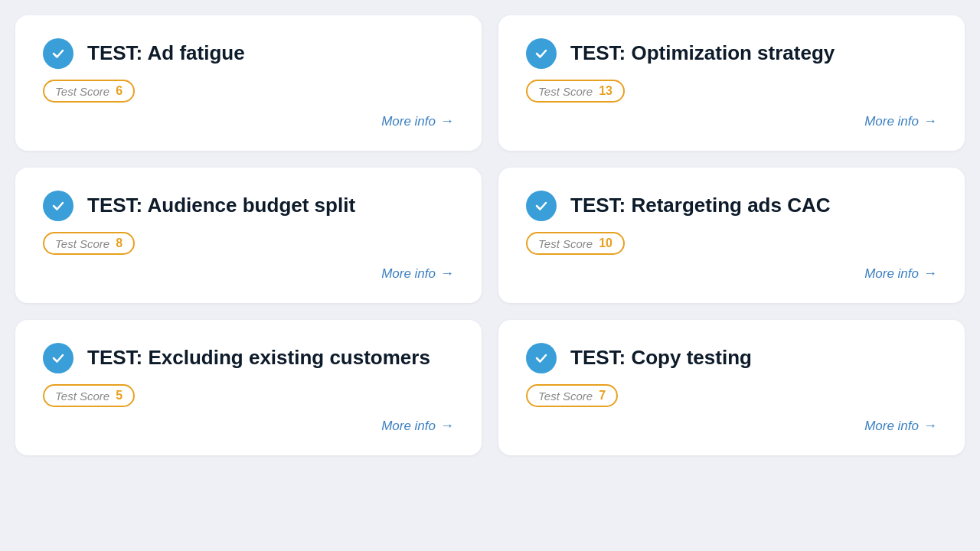 This screenshot has height=551, width=980. I want to click on score-value: 10, so click(606, 243).